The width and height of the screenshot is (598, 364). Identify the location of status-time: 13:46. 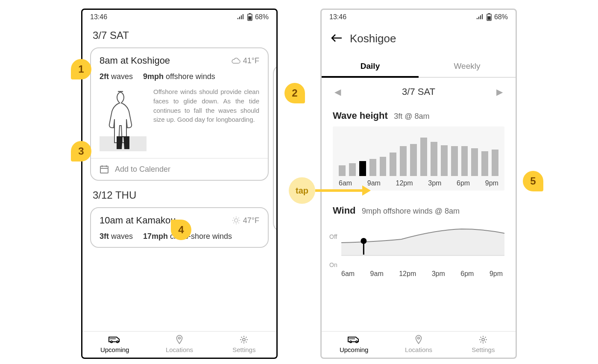
(99, 17).